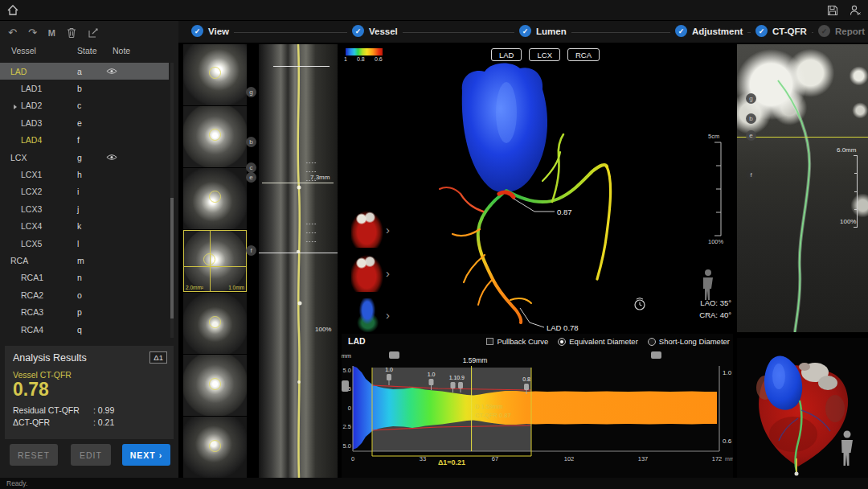  Describe the element at coordinates (434, 10) in the screenshot. I see `title-bar` at that location.